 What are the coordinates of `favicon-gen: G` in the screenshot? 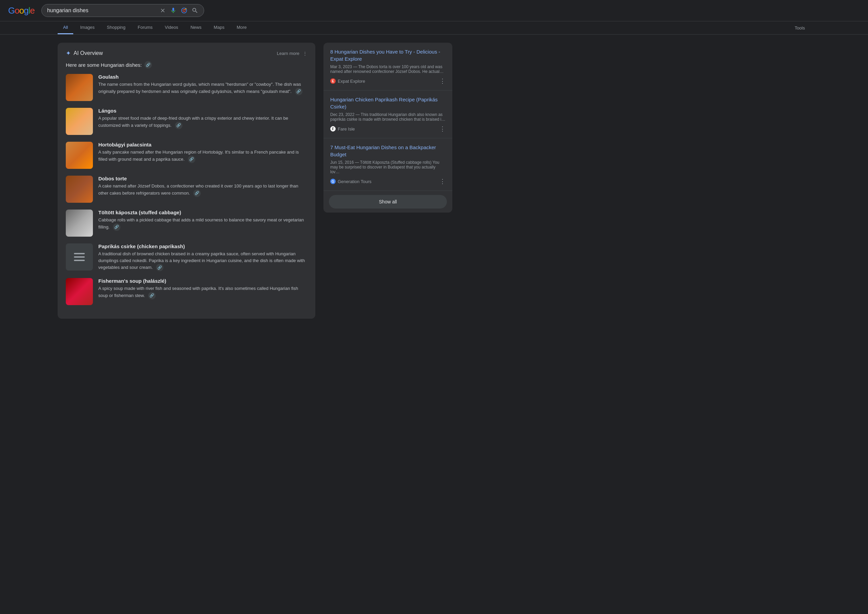 It's located at (333, 181).